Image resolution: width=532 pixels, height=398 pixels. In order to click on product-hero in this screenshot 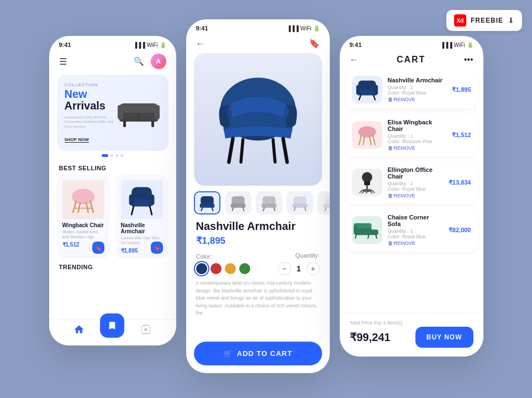, I will do `click(258, 119)`.